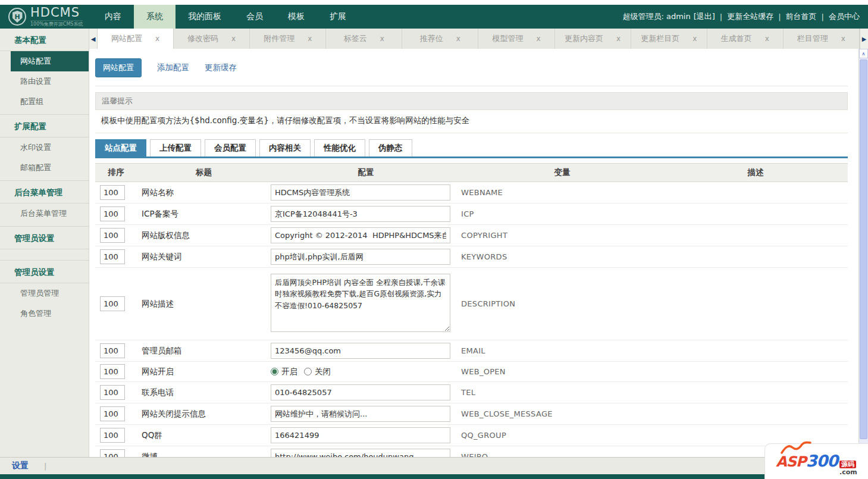 This screenshot has width=868, height=479. Describe the element at coordinates (176, 148) in the screenshot. I see `config-tab-upload: 上传配置` at that location.